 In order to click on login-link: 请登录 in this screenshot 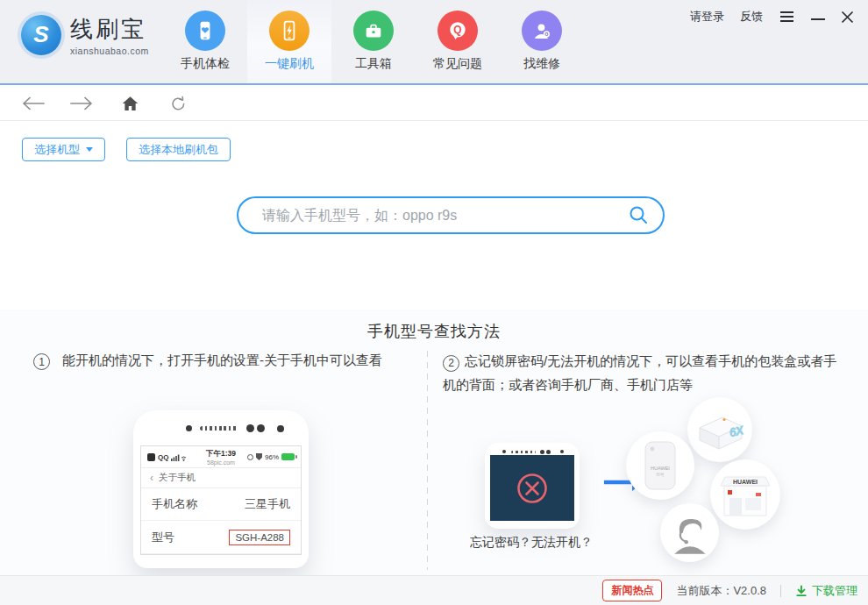, I will do `click(707, 17)`.